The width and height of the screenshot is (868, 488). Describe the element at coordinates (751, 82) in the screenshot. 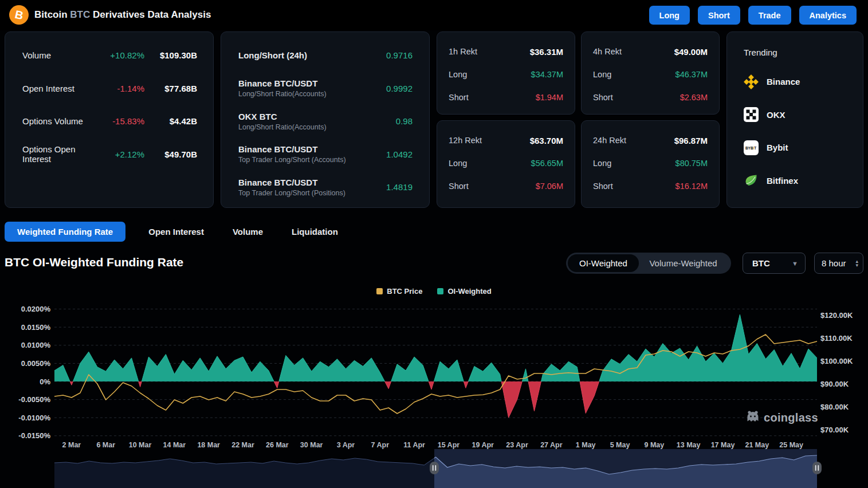

I see `binance-icon` at that location.